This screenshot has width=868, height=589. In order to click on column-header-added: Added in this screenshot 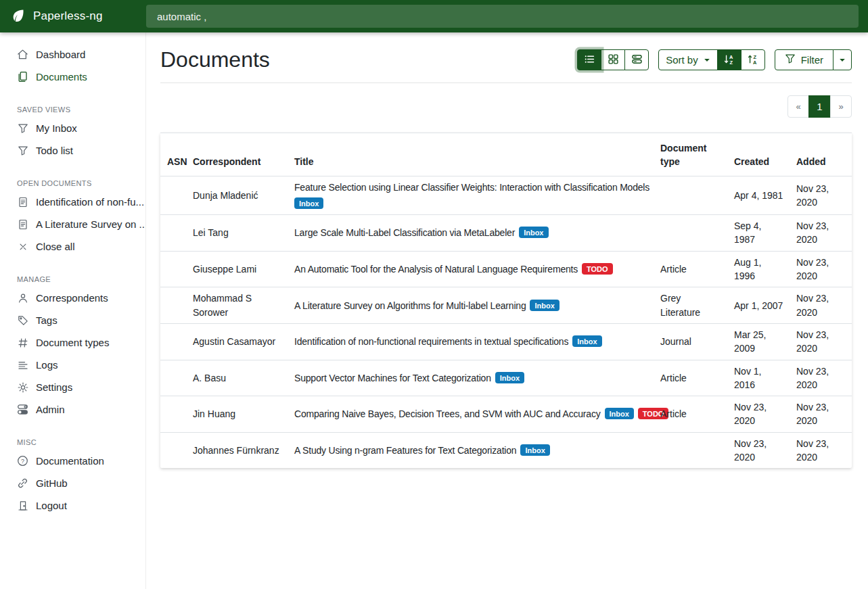, I will do `click(821, 155)`.